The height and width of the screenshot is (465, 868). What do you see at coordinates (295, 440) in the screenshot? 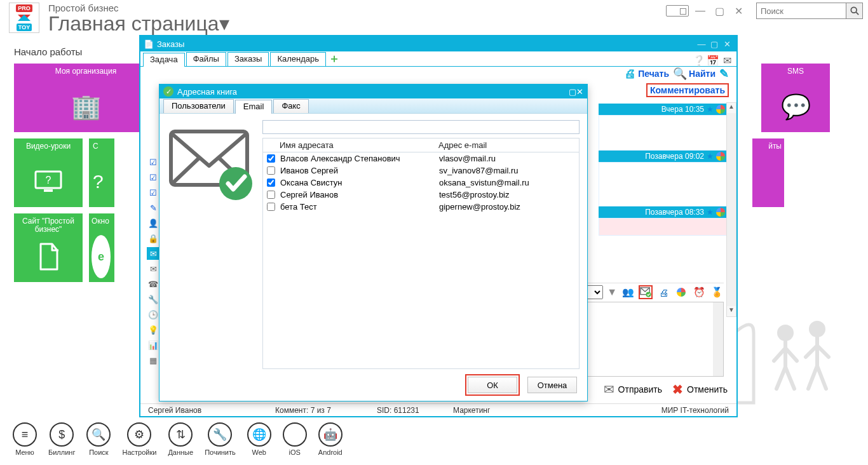
I see `ios-button: iOS` at bounding box center [295, 440].